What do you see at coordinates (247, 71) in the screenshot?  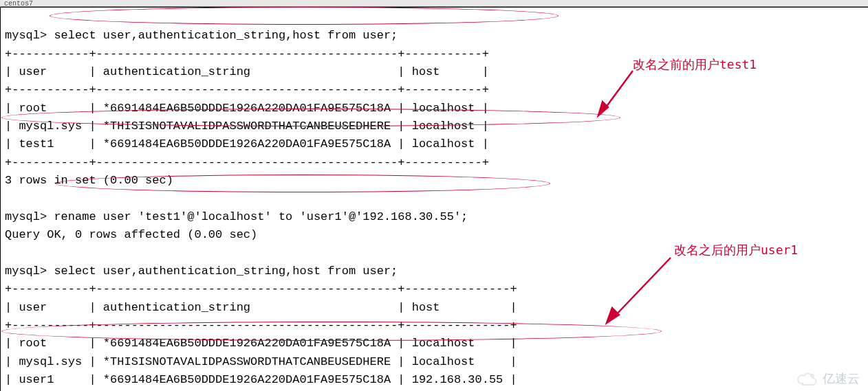 I see `table1-header: | user | authentication_string | host |` at bounding box center [247, 71].